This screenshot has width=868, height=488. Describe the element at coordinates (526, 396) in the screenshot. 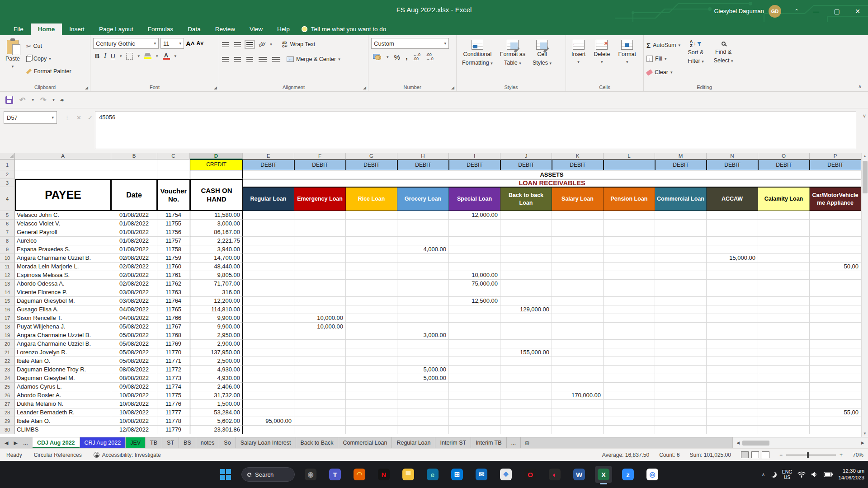

I see `loan-cell-J26` at that location.